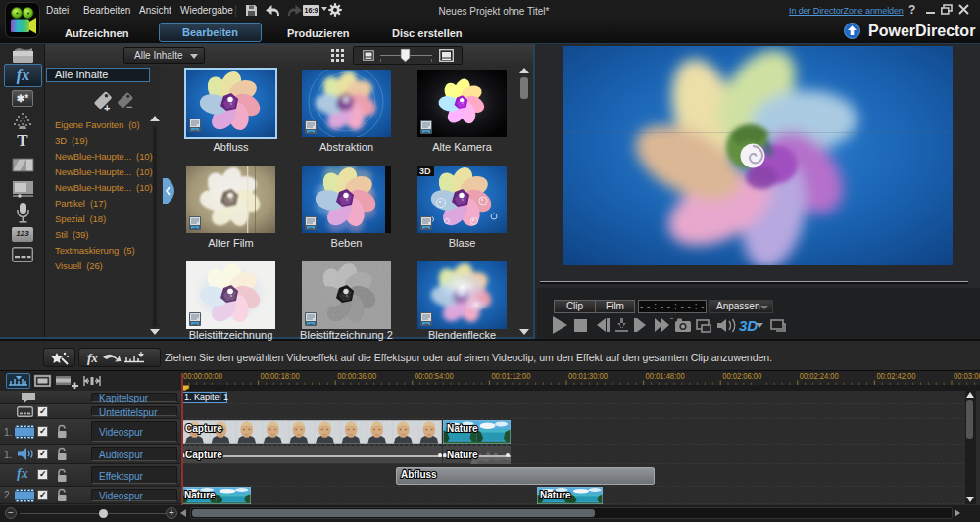 The image size is (980, 522). What do you see at coordinates (588, 376) in the screenshot?
I see `svg-text: 00:01:30:00` at bounding box center [588, 376].